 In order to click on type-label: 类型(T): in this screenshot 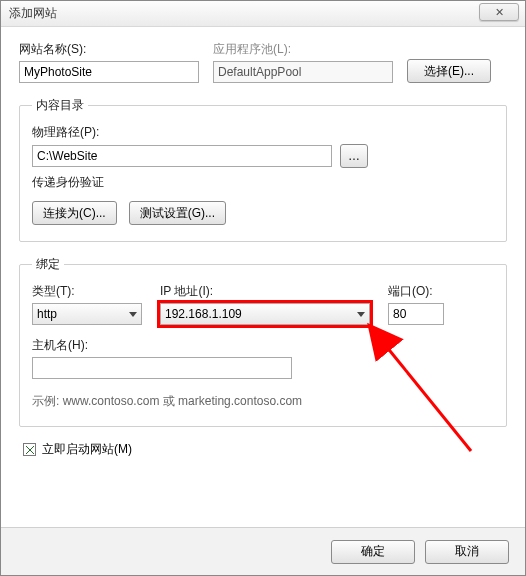, I will do `click(87, 292)`.